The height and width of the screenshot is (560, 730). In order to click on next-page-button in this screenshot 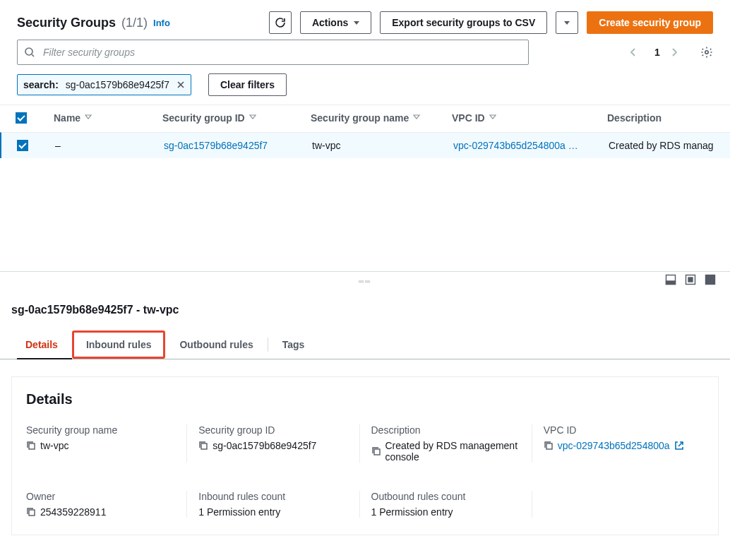, I will do `click(678, 52)`.